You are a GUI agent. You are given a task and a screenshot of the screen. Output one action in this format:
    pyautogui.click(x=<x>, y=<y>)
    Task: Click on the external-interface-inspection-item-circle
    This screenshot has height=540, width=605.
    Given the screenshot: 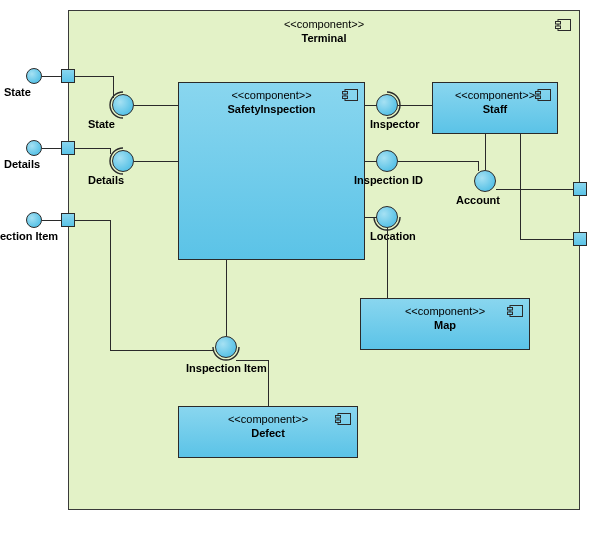 What is the action you would take?
    pyautogui.click(x=34, y=220)
    